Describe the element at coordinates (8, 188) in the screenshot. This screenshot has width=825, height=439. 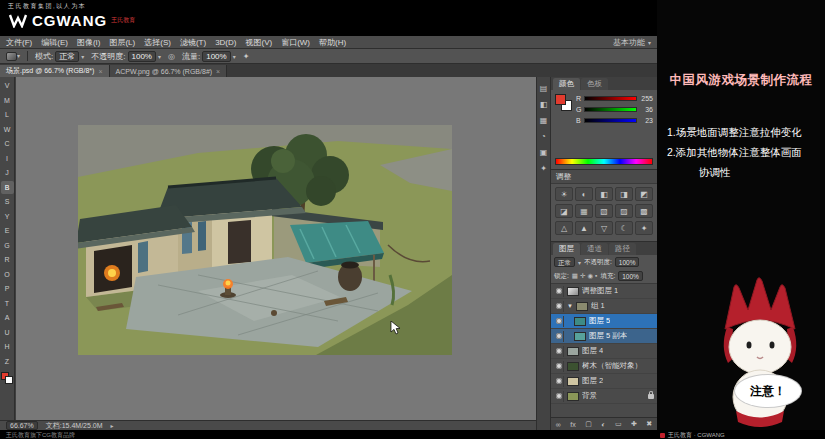
I see `tool-brush: B` at that location.